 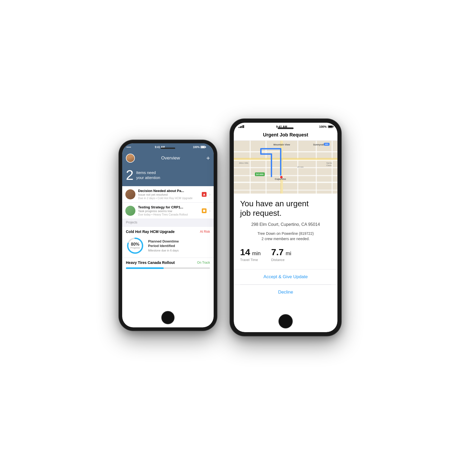 What do you see at coordinates (286, 208) in the screenshot?
I see `phone2-urgent-text: You have an urgentjob request.` at bounding box center [286, 208].